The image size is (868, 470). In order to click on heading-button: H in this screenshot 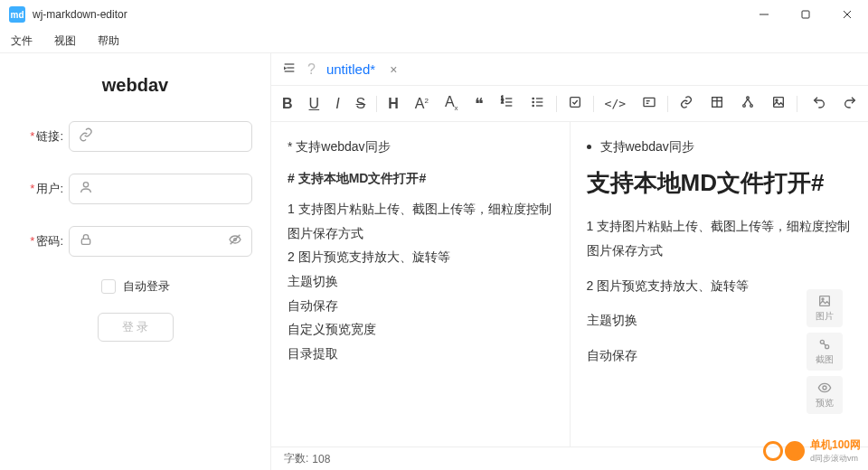, I will do `click(393, 104)`.